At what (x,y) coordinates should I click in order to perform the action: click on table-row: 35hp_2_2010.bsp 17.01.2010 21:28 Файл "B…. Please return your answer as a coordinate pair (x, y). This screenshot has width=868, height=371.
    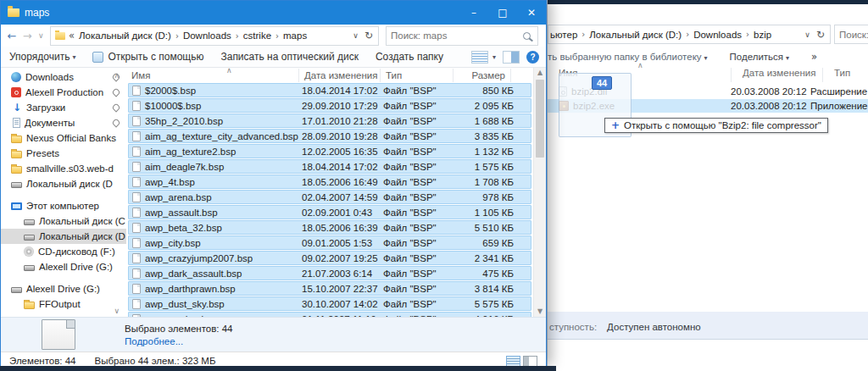
    Looking at the image, I should click on (330, 120).